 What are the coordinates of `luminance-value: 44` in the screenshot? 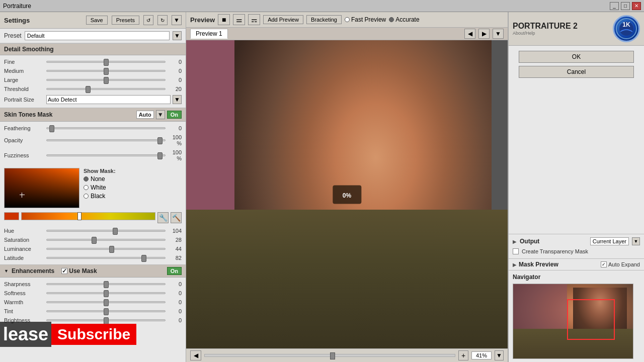 It's located at (175, 249).